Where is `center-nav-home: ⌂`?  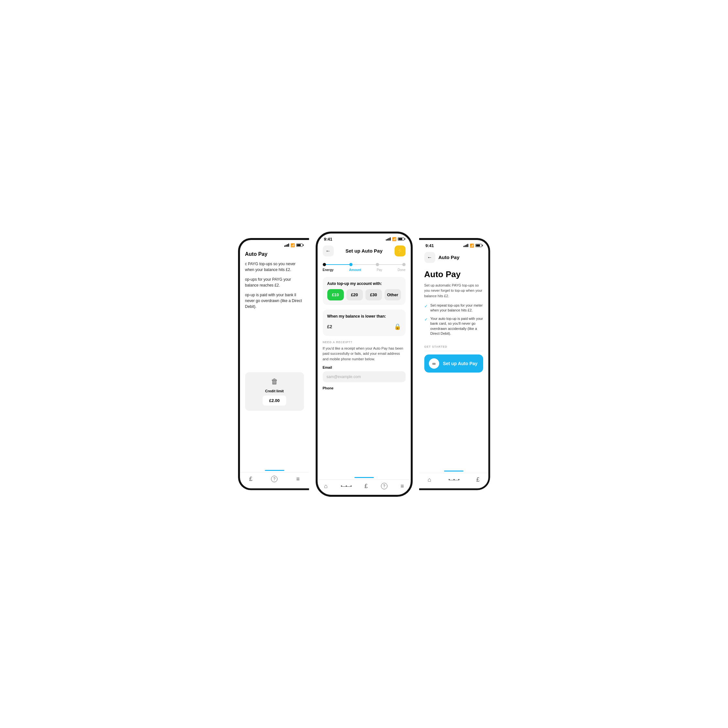
center-nav-home: ⌂ is located at coordinates (326, 486).